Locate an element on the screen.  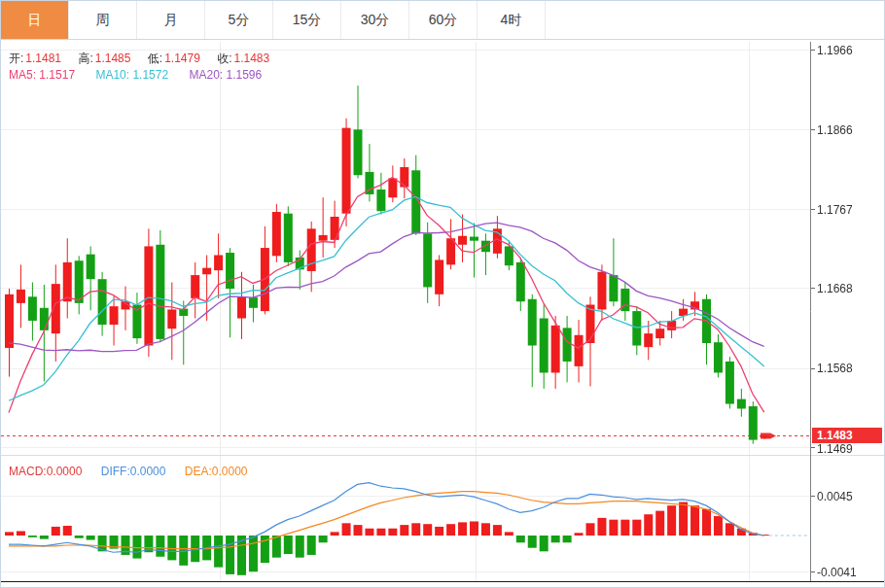
dea-value: 0.0000 is located at coordinates (230, 471).